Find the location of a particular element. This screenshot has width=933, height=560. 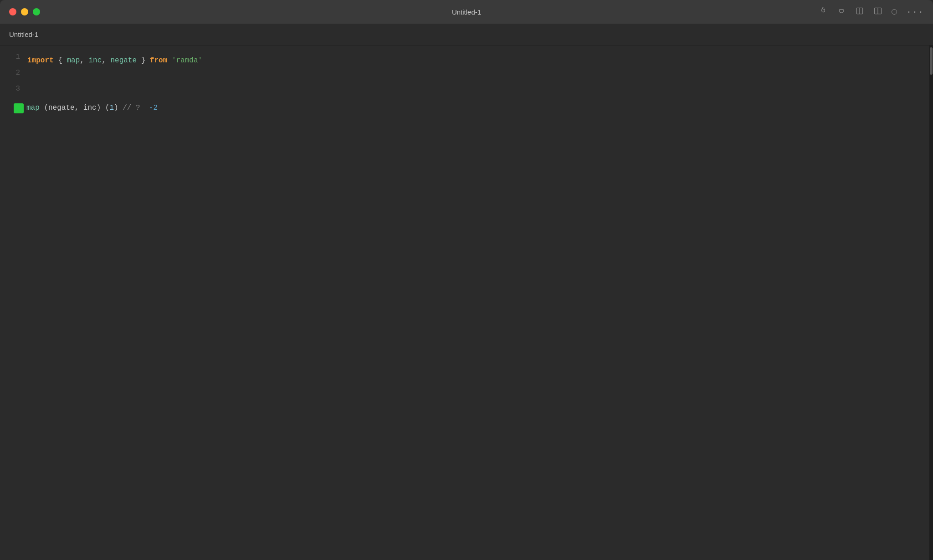

punct-2: , is located at coordinates (84, 61).